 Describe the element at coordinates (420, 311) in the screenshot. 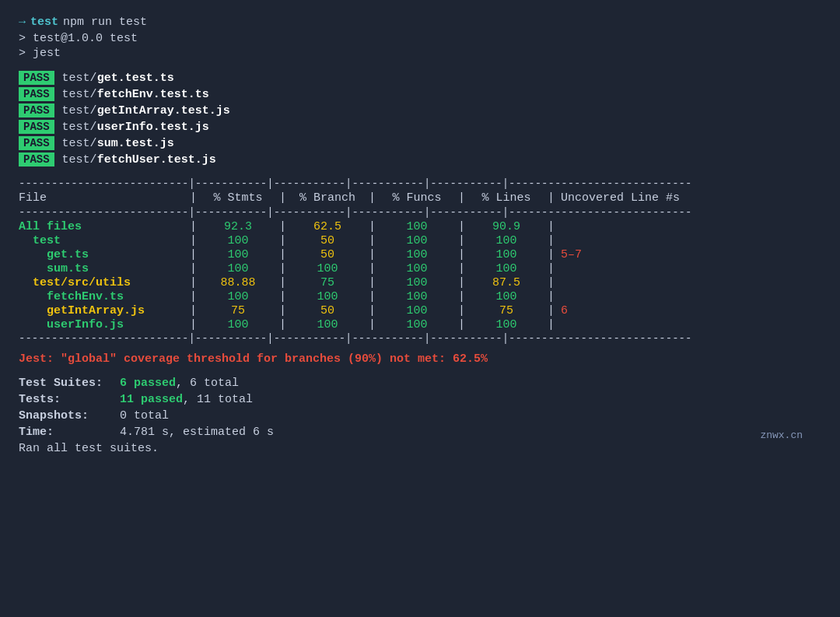

I see `table-row: getIntArray.js|75|50|100|75|6` at that location.